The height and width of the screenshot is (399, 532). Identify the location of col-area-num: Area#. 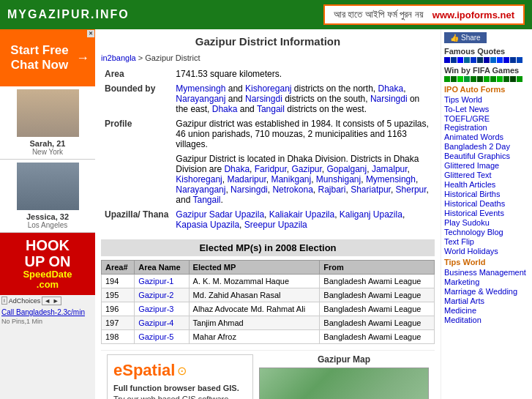
(119, 268).